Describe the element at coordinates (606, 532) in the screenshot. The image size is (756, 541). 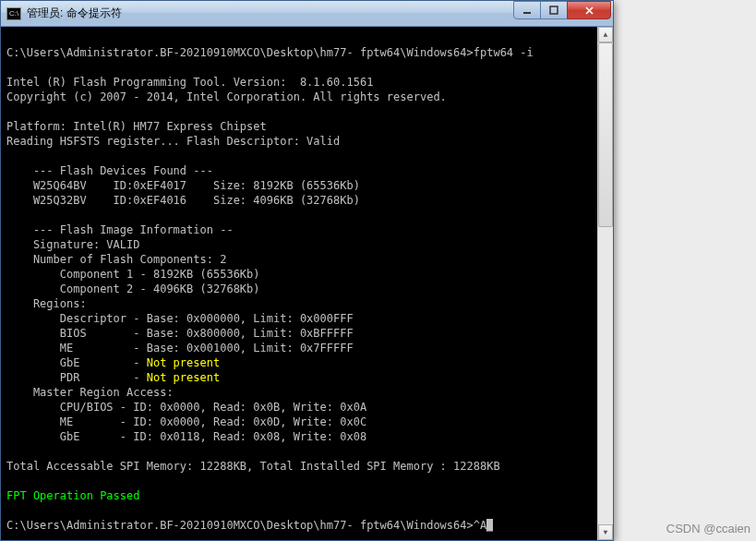
I see `scroll-down-button: ▼` at that location.